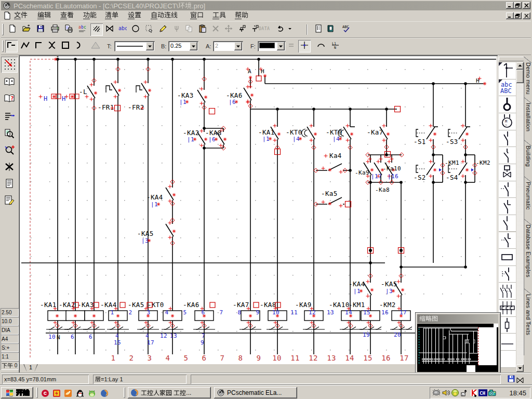  What do you see at coordinates (150, 46) in the screenshot?
I see `line-type-dropdown` at bounding box center [150, 46].